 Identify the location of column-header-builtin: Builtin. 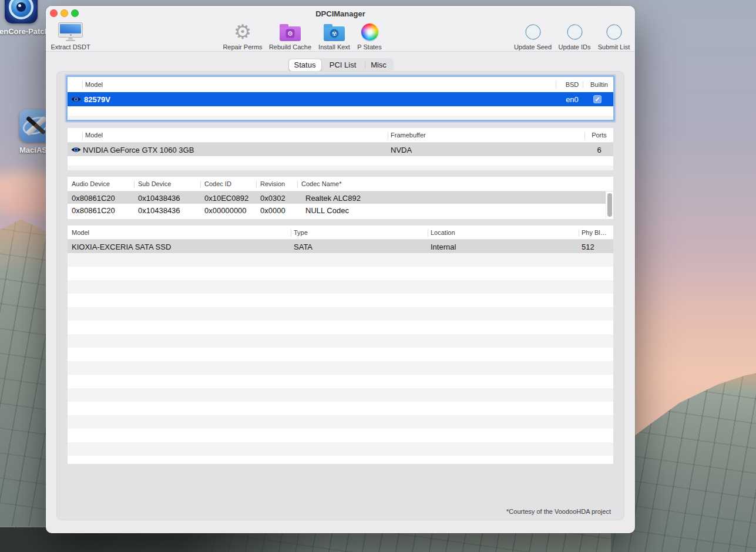
(599, 85).